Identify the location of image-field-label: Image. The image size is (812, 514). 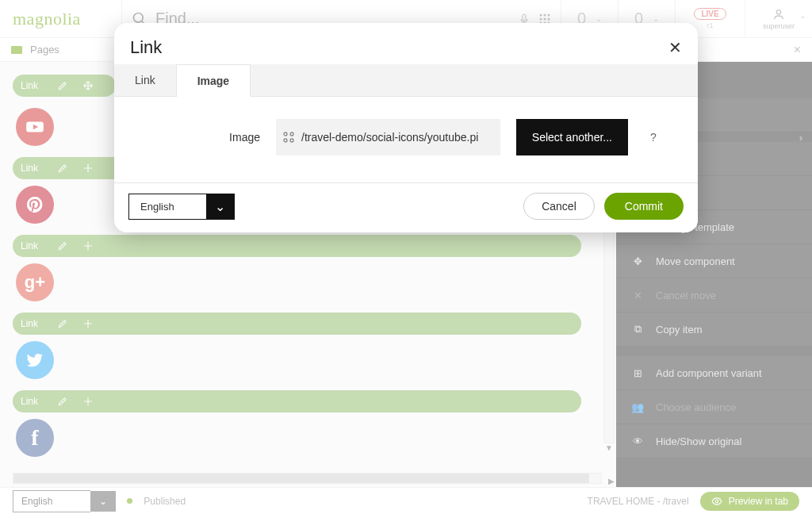
(205, 137).